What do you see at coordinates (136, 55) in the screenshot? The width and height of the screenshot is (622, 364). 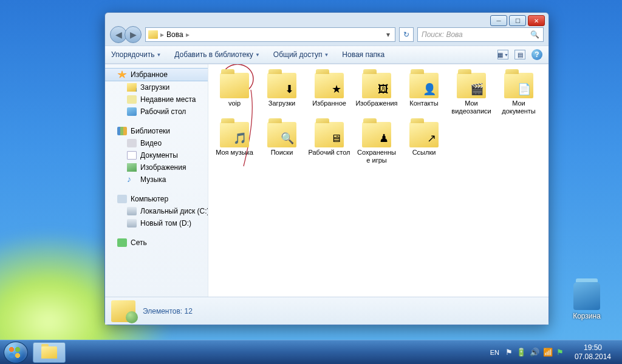 I see `organize-menu: Упорядочить▼` at bounding box center [136, 55].